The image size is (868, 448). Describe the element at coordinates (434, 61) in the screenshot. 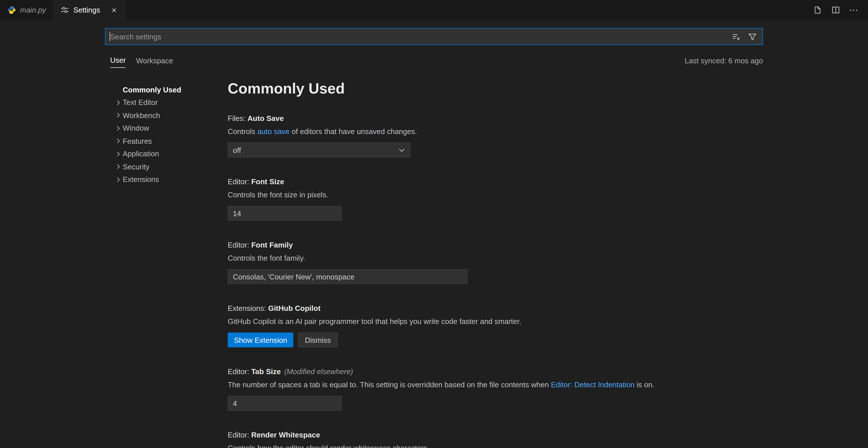

I see `settings-scope-row: User Workspace Last synced: 6 mos ago` at that location.